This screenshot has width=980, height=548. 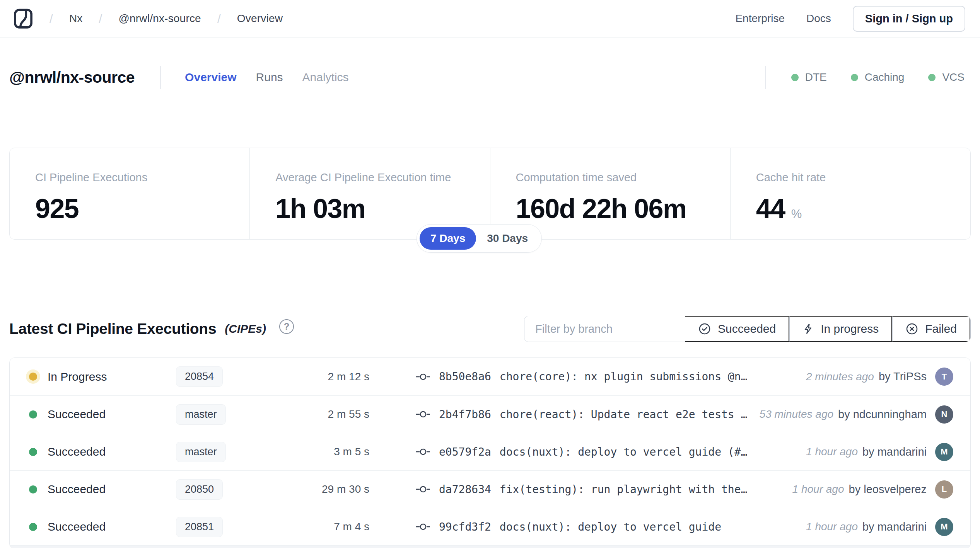 I want to click on commit-message: fix(testing): run playwright with the…, so click(x=623, y=489).